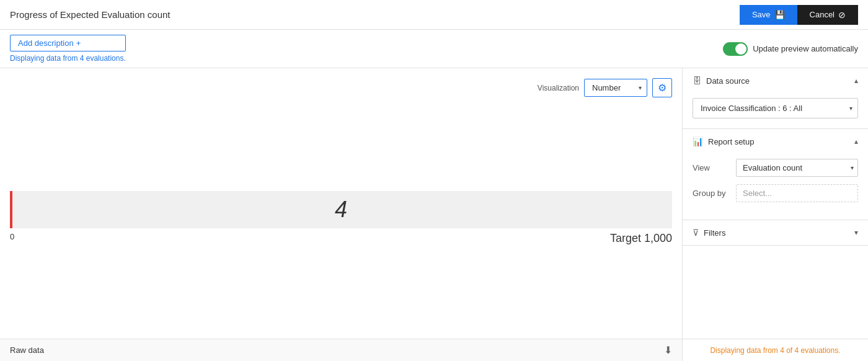 Image resolution: width=868 pixels, height=361 pixels. I want to click on progress-min-label: 0, so click(12, 238).